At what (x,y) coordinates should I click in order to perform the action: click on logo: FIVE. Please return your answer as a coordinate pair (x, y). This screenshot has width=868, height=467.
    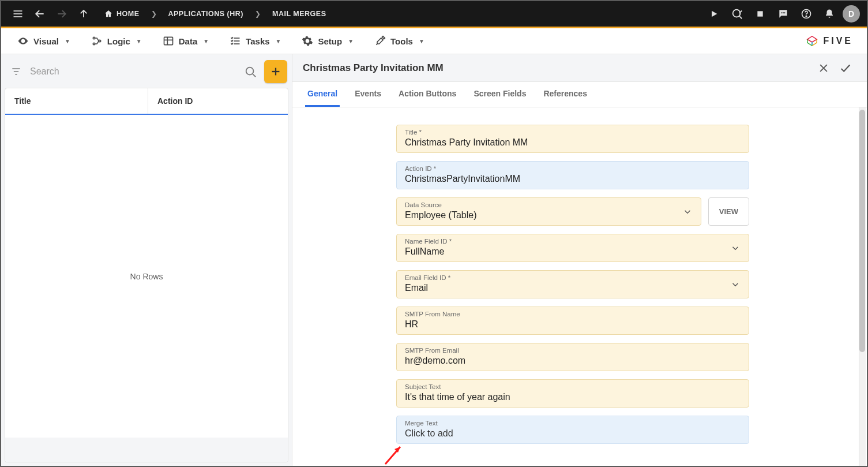
    Looking at the image, I should click on (833, 41).